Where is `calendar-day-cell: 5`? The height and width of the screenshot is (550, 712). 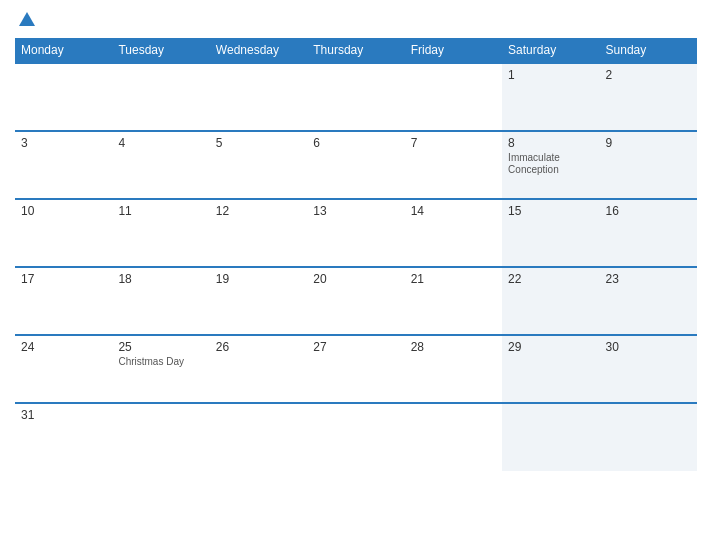 calendar-day-cell: 5 is located at coordinates (258, 165).